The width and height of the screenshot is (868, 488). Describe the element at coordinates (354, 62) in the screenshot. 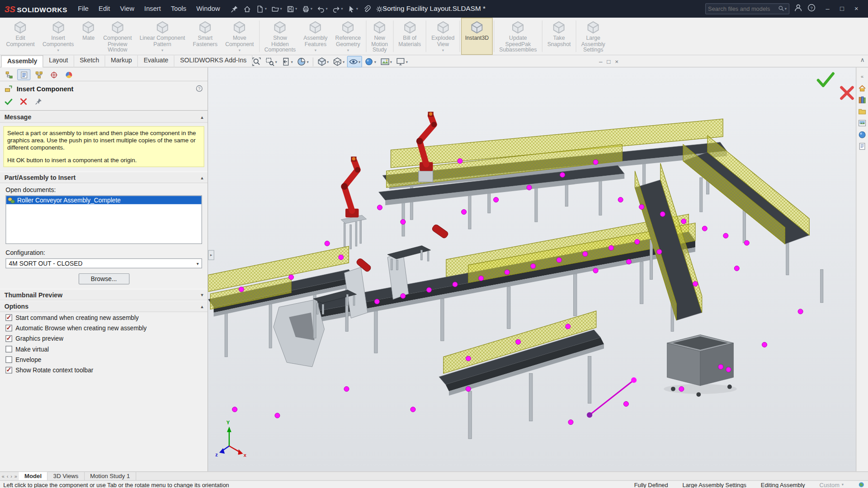

I see `hide-show-items-icon: ▾` at that location.